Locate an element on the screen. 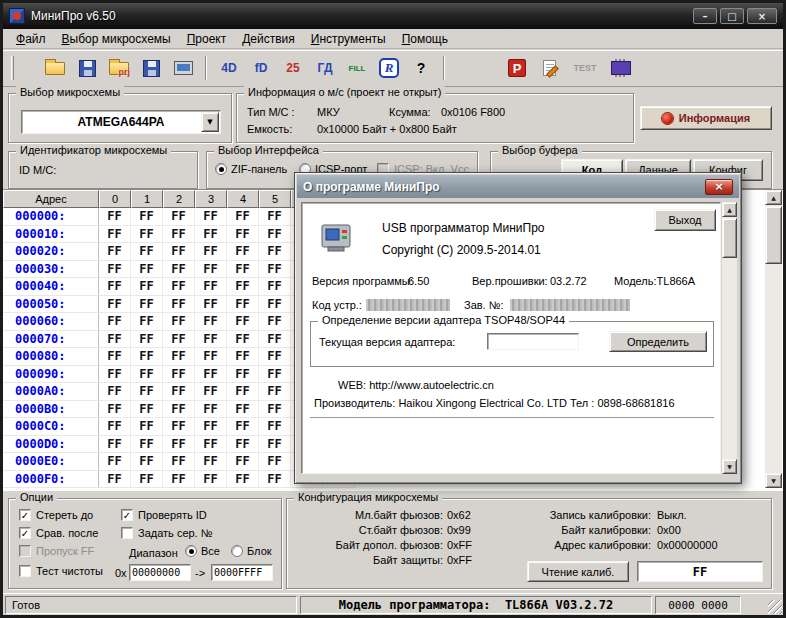  resize-grip is located at coordinates (775, 607).